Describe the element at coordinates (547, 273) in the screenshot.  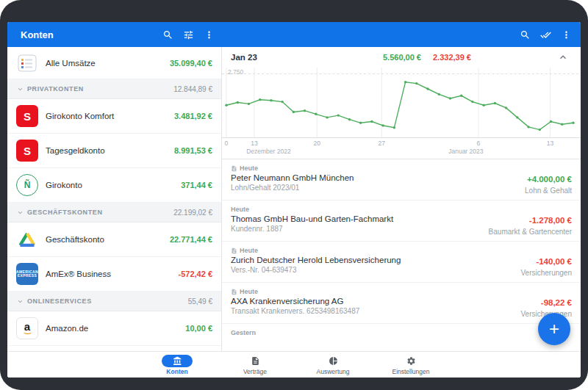
I see `transaction-category: Versicherungen` at that location.